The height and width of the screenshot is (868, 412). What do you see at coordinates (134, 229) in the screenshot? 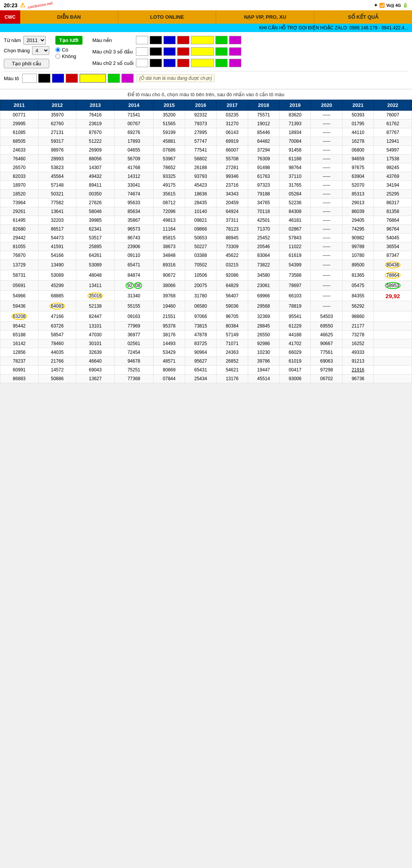
I see `table-cell: 96573` at bounding box center [134, 229].